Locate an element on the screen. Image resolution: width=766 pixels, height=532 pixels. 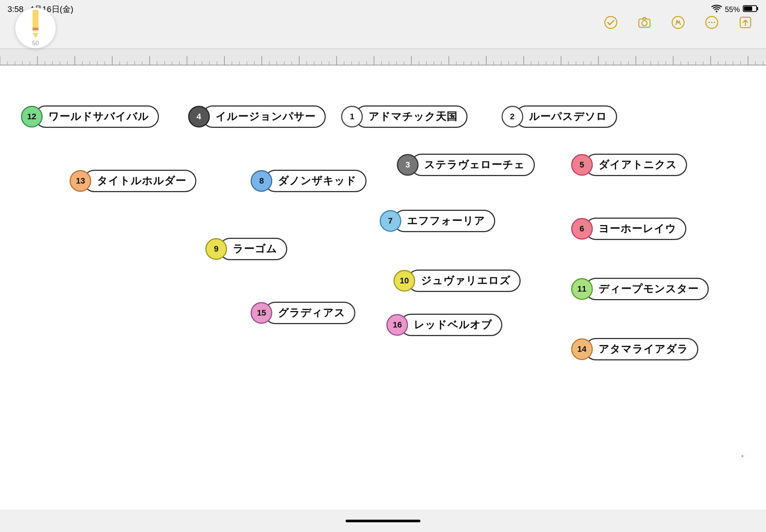
num-circle-6: 6 is located at coordinates (582, 229).